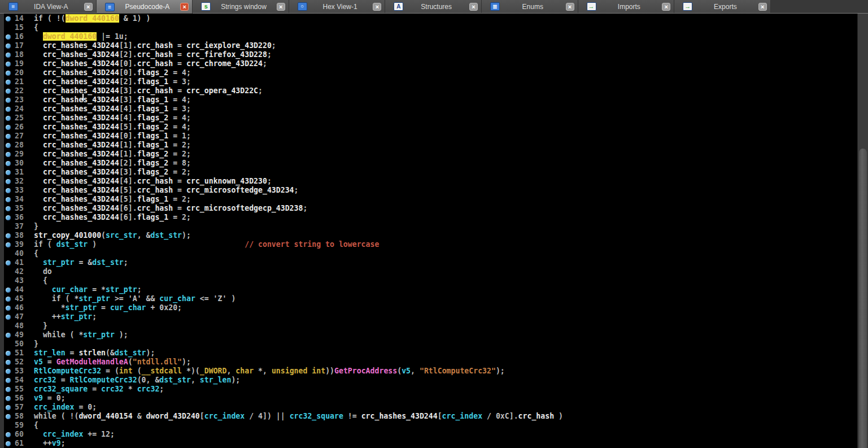  I want to click on code-line: 24 crc_hashes_43D244[4].flags_1 = 3;, so click(429, 109).